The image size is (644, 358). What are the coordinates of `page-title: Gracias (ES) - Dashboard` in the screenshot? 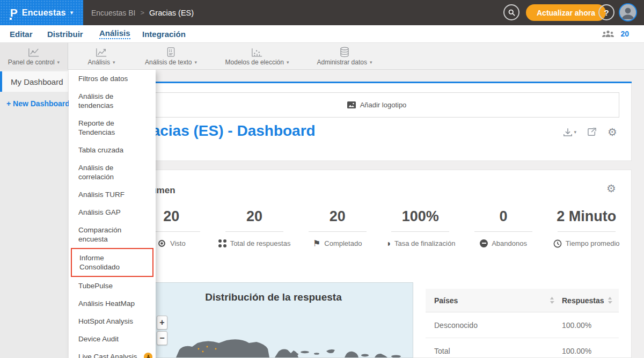 It's located at (225, 131).